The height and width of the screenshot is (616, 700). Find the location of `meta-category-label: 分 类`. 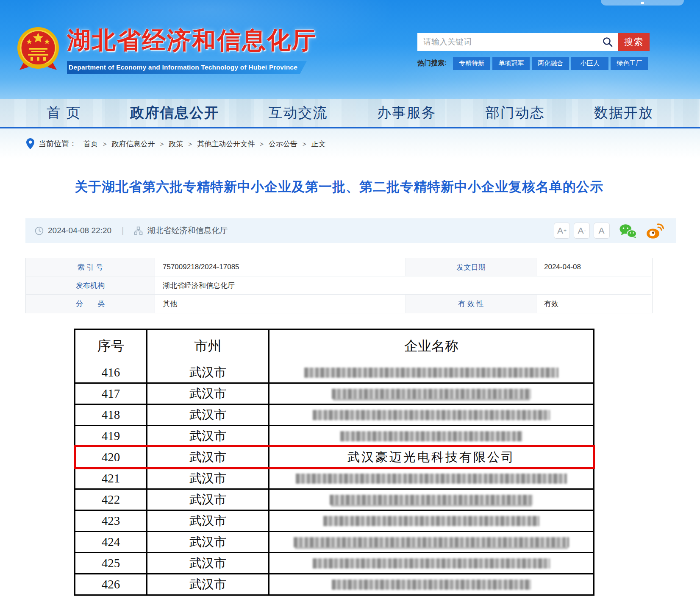

meta-category-label: 分 类 is located at coordinates (91, 304).